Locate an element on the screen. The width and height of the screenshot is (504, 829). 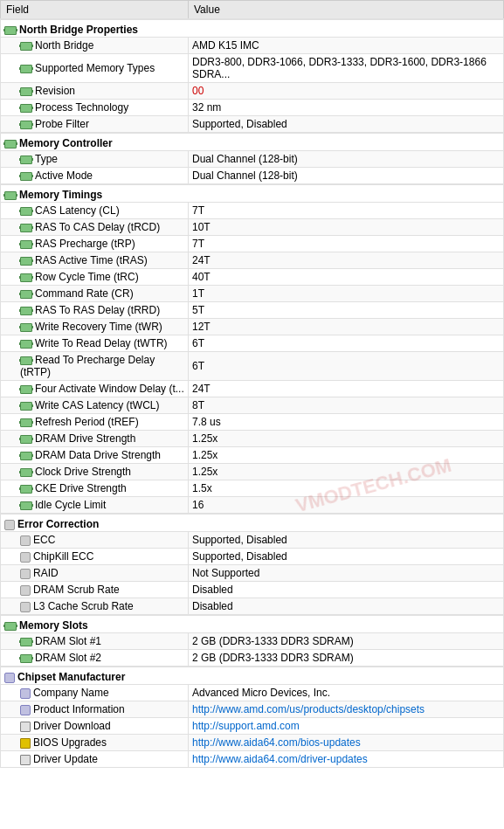
table-row: Process Technology32 nm is located at coordinates (252, 108).